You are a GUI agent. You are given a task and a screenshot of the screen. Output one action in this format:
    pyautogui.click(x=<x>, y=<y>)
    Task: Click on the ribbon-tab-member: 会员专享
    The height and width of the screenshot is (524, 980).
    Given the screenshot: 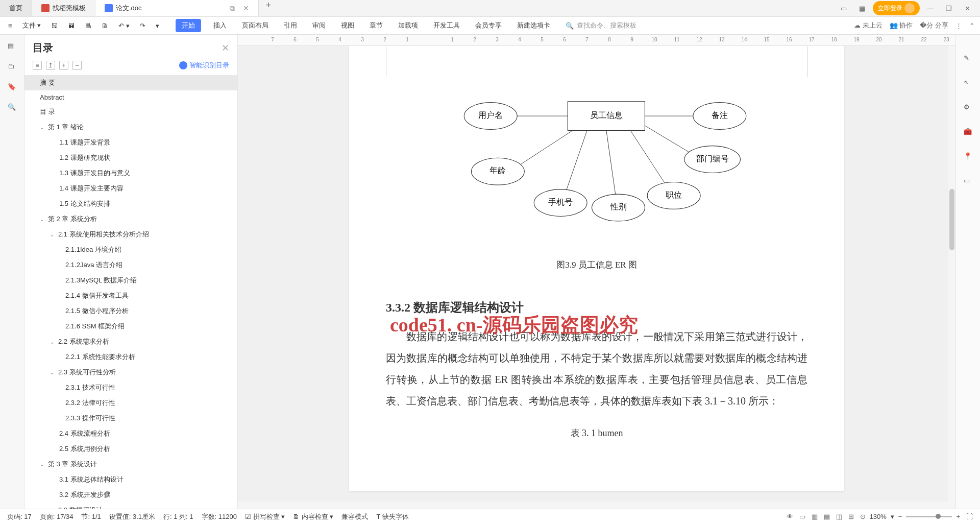 What is the action you would take?
    pyautogui.click(x=488, y=26)
    